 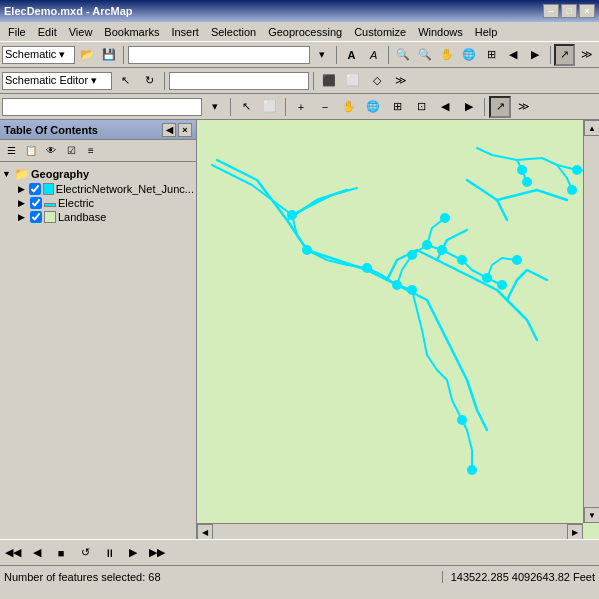 I want to click on toc-layer-electric: ▶ Electric, so click(x=98, y=203).